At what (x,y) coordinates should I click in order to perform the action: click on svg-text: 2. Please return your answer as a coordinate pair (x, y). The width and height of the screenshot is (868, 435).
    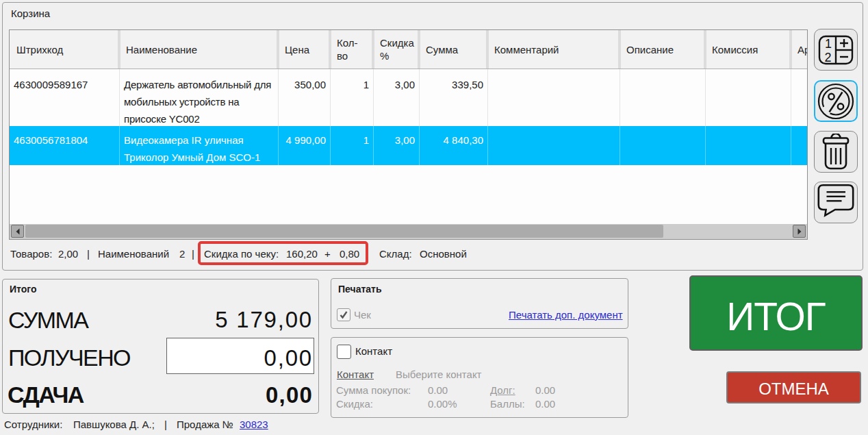
    Looking at the image, I should click on (828, 58).